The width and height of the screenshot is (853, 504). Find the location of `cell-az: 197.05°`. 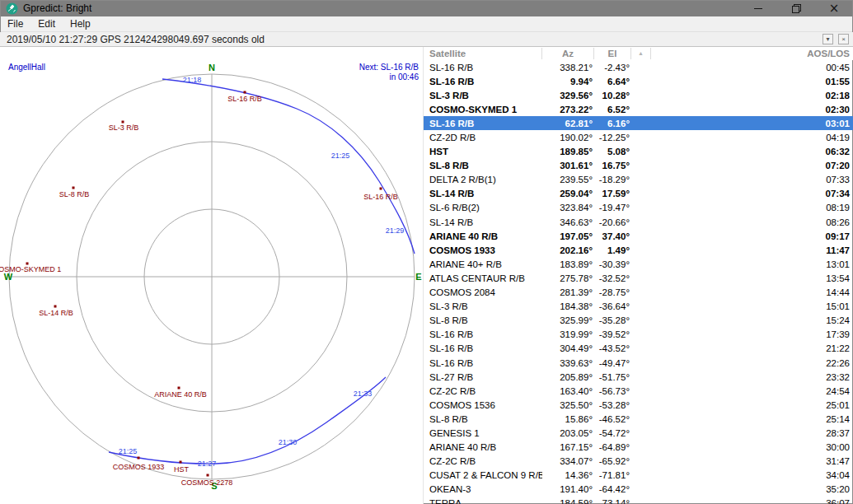

cell-az: 197.05° is located at coordinates (569, 236).